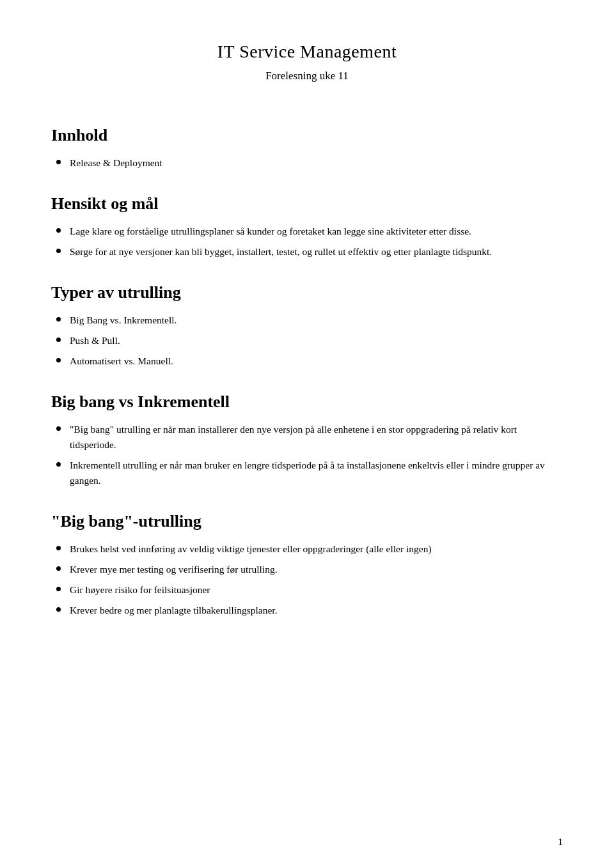 This screenshot has width=614, height=868. What do you see at coordinates (307, 231) in the screenshot?
I see `list-item: Lage klare og forståelige utrullingsplan…` at bounding box center [307, 231].